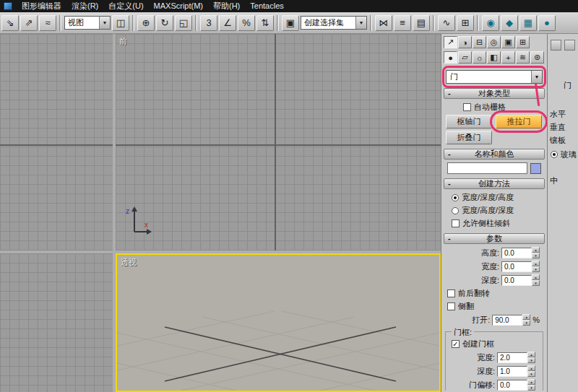  What do you see at coordinates (146, 23) in the screenshot?
I see `select-and-move-icon: ⊕` at bounding box center [146, 23].